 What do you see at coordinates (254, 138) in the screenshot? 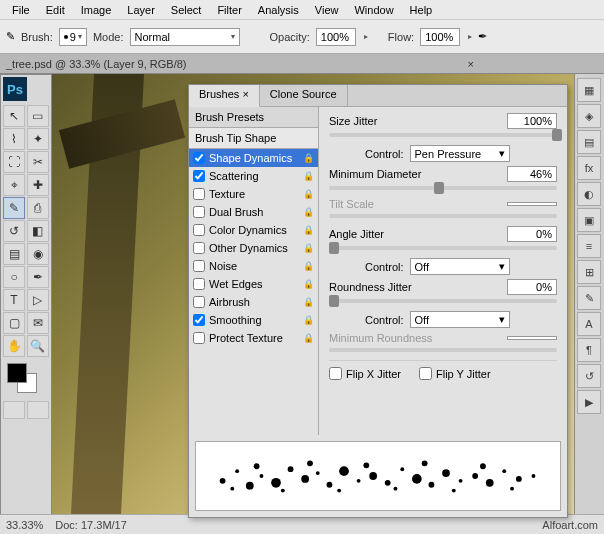
I see `brush-tip-shape: Brush Tip Shape` at bounding box center [254, 138].